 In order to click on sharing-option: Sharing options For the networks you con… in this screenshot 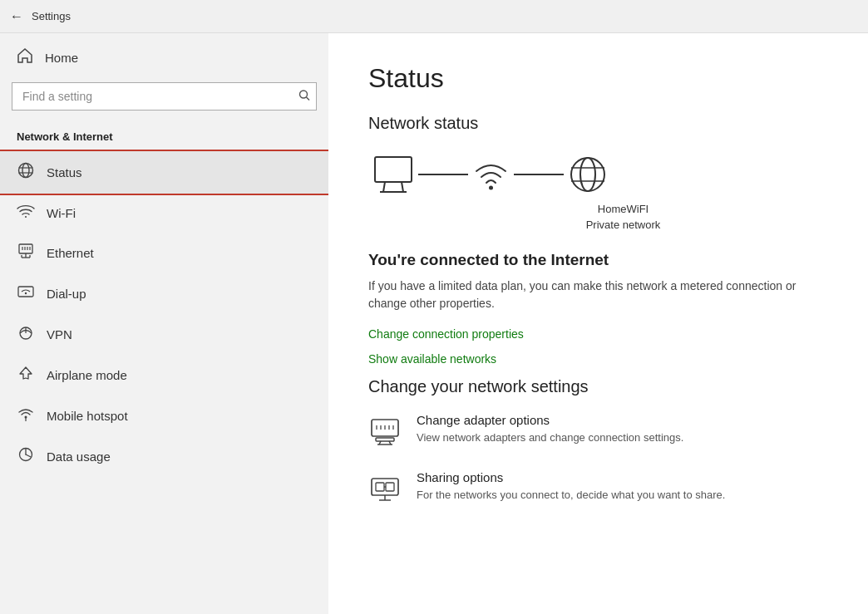, I will do `click(599, 490)`.